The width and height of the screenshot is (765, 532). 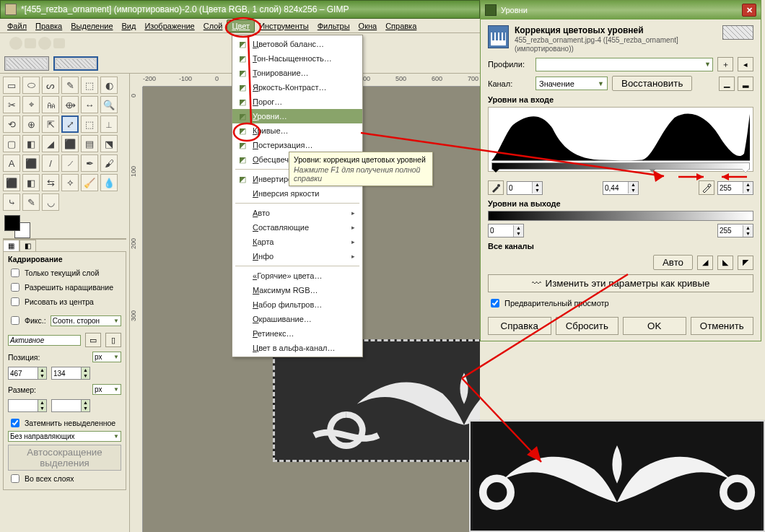 What do you see at coordinates (707, 188) in the screenshot?
I see `white-eyedropper` at bounding box center [707, 188].